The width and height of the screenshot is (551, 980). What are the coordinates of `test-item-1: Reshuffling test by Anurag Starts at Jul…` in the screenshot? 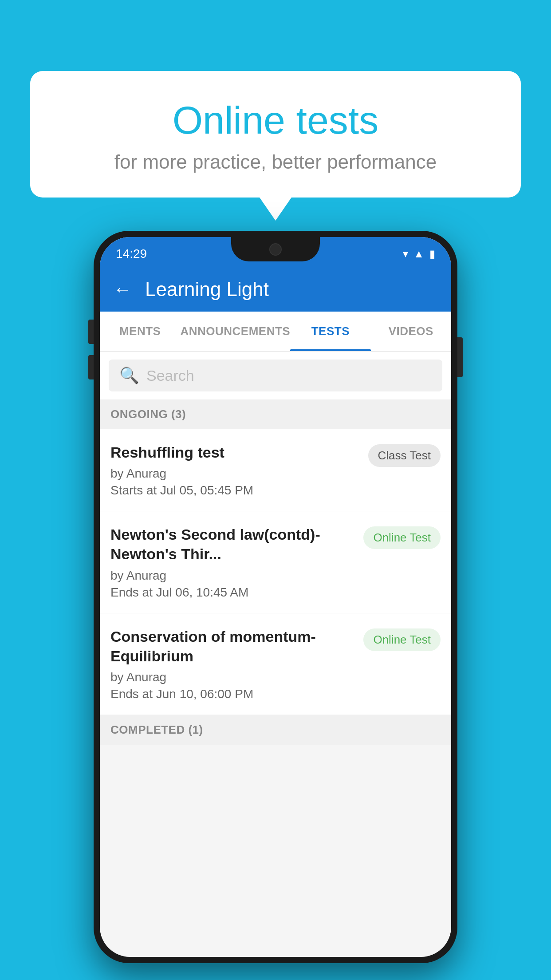 It's located at (276, 470).